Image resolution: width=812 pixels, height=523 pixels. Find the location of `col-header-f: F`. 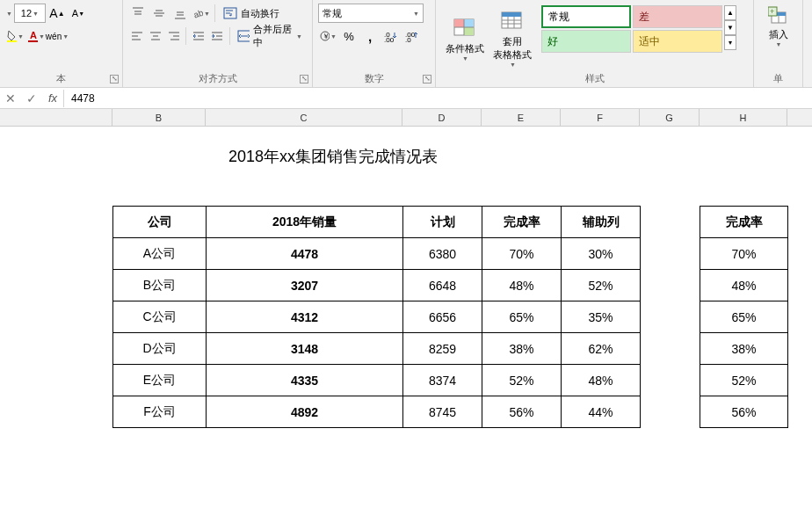

col-header-f: F is located at coordinates (600, 118).